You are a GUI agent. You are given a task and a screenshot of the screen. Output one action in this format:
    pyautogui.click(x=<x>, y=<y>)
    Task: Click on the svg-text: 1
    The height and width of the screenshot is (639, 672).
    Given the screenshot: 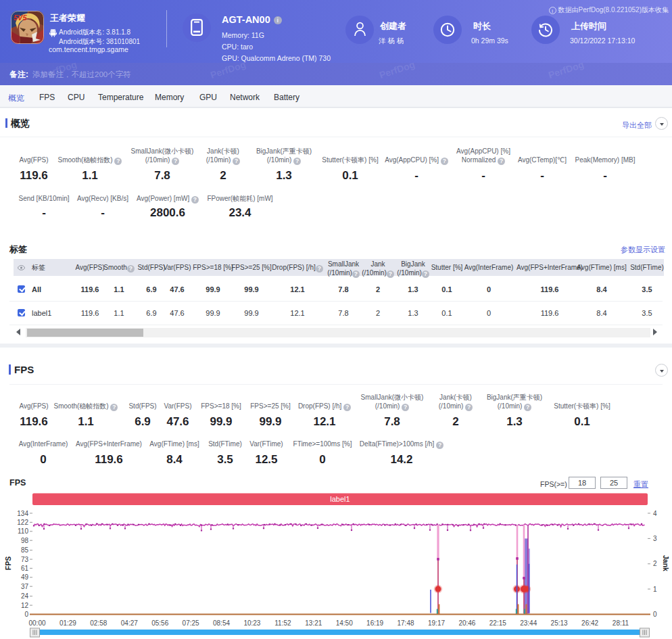 What is the action you would take?
    pyautogui.click(x=655, y=590)
    